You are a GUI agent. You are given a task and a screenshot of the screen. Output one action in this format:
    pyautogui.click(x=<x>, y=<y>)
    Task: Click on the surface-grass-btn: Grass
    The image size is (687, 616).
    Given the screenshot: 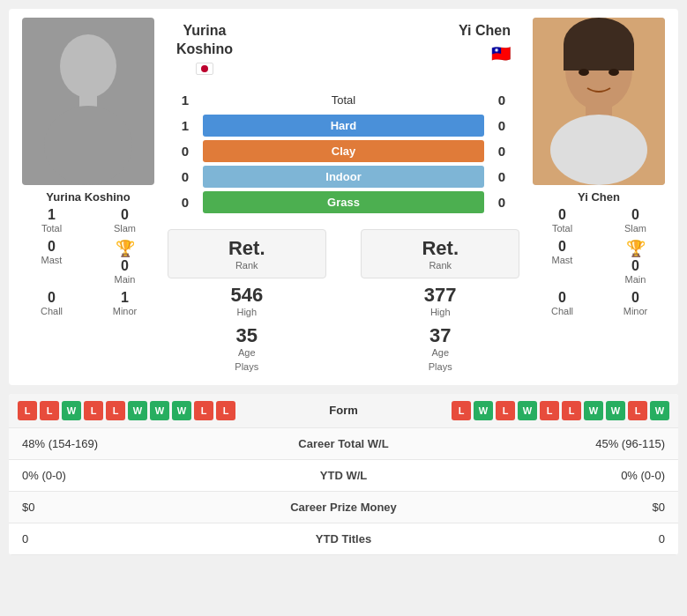 What is the action you would take?
    pyautogui.click(x=344, y=203)
    